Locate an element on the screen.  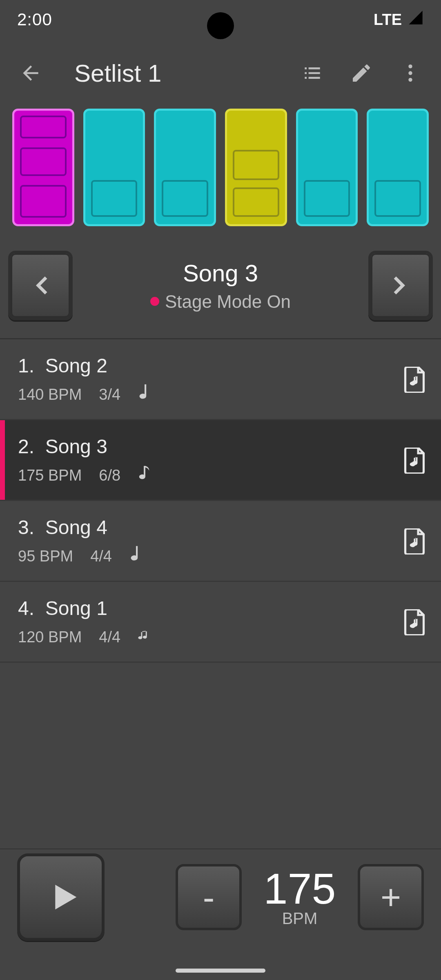
song-row: 1. Song 2140 BPM3/4 is located at coordinates (220, 380).